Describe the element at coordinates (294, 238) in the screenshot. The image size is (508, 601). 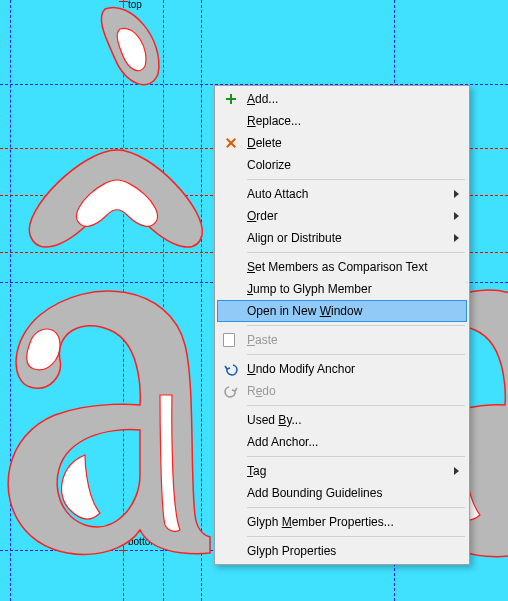
I see `menu-align-label: Align or Distribute` at that location.